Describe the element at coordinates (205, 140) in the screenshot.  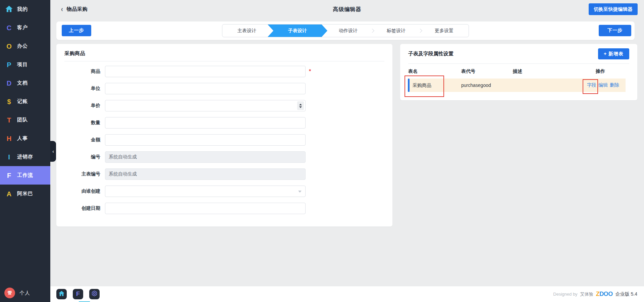
I see `field-input-amount` at that location.